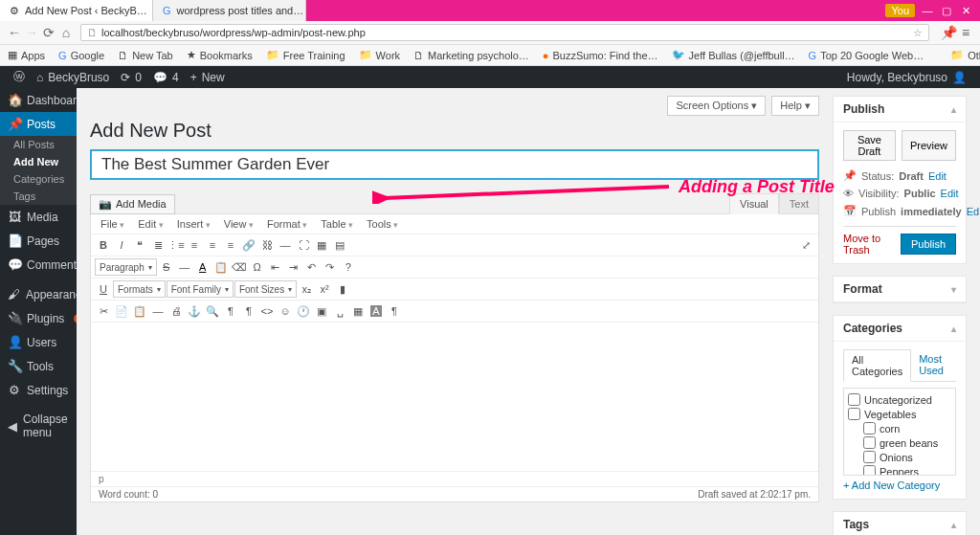 This screenshot has width=980, height=535. What do you see at coordinates (900, 11) in the screenshot?
I see `user-badge: You` at bounding box center [900, 11].